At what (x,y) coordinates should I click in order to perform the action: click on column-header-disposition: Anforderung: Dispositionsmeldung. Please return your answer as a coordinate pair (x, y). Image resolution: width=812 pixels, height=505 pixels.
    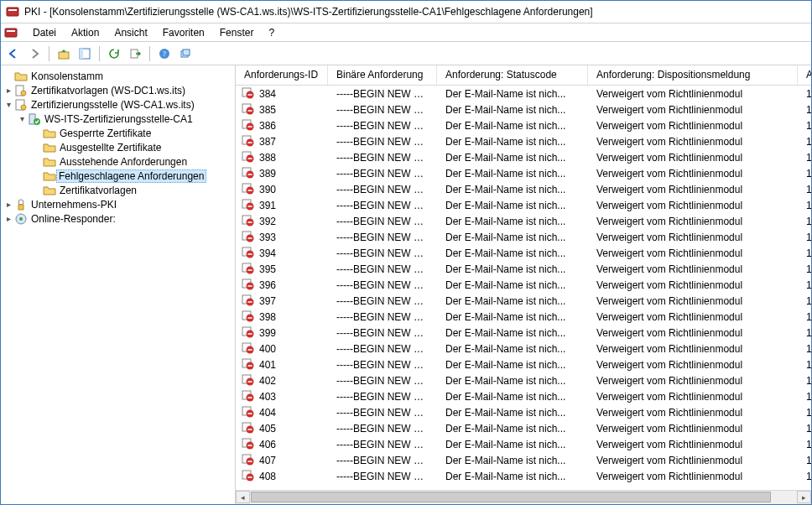
    Looking at the image, I should click on (693, 75).